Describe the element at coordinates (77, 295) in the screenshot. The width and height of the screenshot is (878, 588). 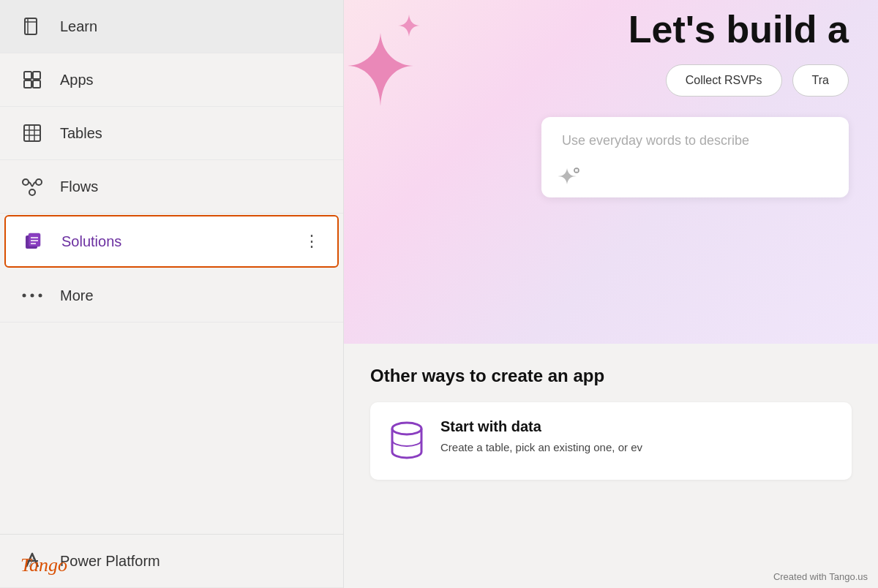
I see `sidebar-item-more-label: More` at that location.